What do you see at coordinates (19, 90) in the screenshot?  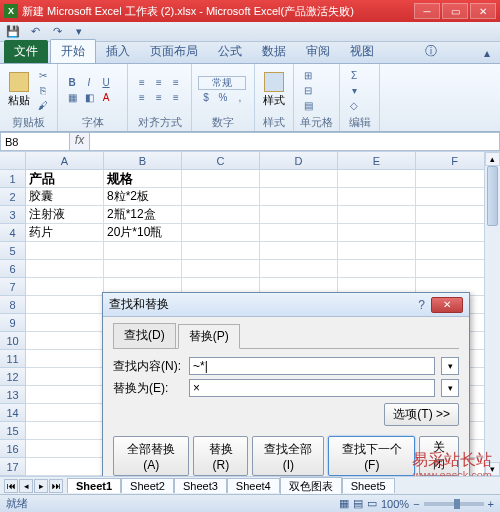 I see `paste-button: 粘贴` at bounding box center [19, 90].